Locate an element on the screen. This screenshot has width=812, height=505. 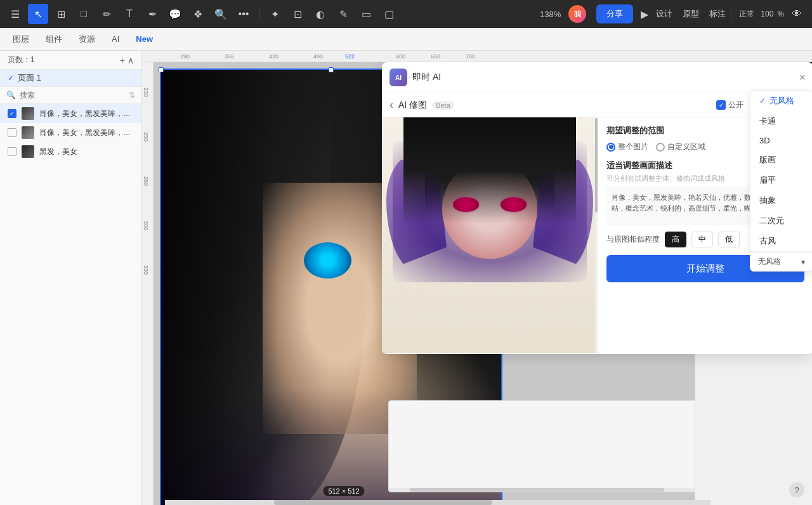
radio-custom-area: 自定义区域 is located at coordinates (681, 147).